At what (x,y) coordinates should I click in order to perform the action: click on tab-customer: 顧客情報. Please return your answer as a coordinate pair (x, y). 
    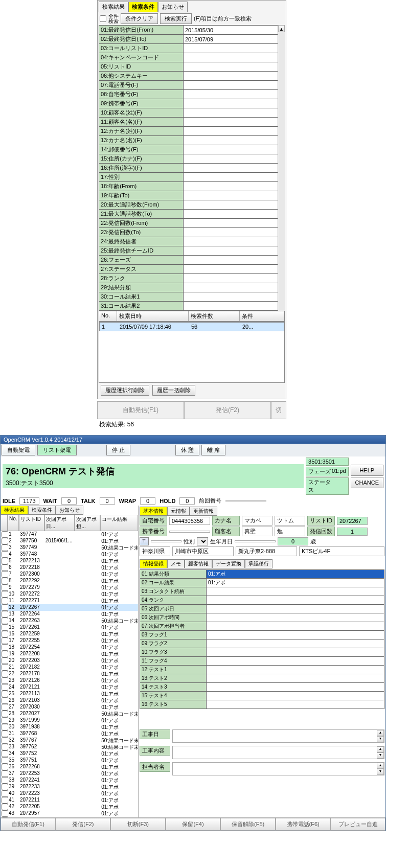
    Looking at the image, I should click on (198, 564).